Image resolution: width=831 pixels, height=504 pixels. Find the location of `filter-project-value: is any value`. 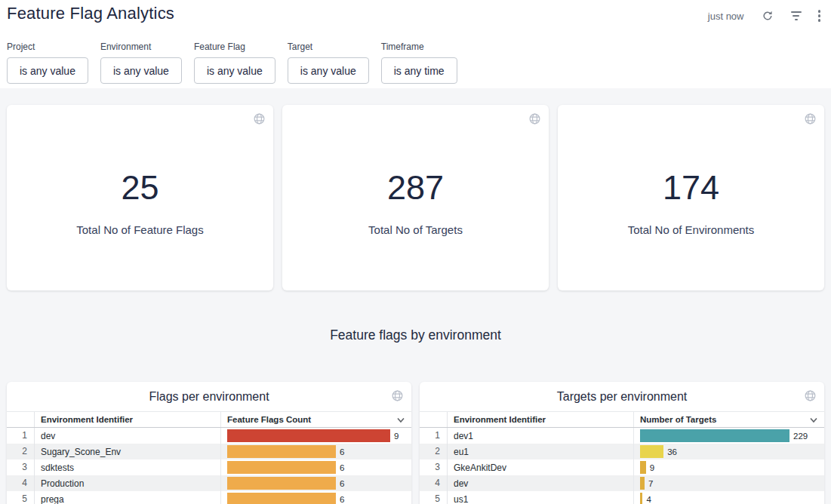

filter-project-value: is any value is located at coordinates (48, 71).